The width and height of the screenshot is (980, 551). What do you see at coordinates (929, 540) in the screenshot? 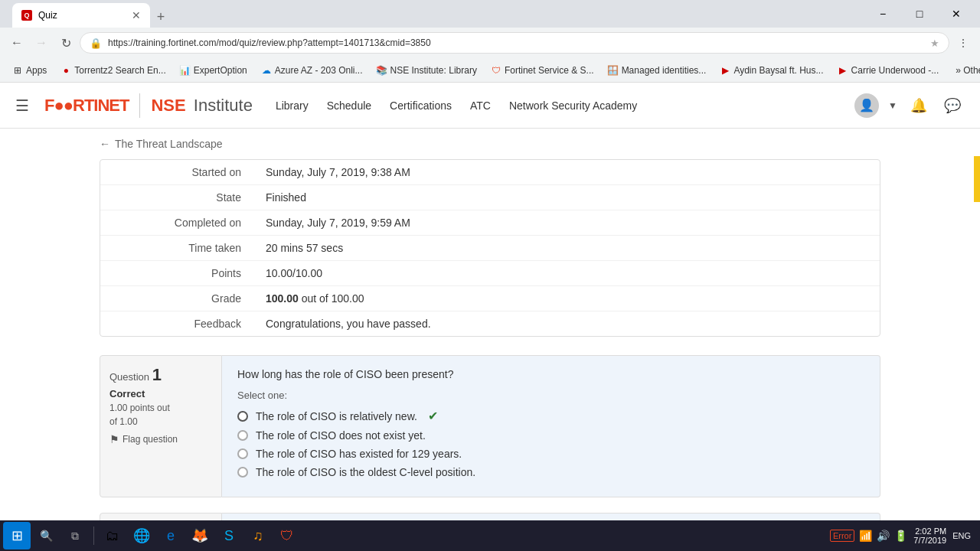
I see `taskbar-date: 7/7/2019` at bounding box center [929, 540].